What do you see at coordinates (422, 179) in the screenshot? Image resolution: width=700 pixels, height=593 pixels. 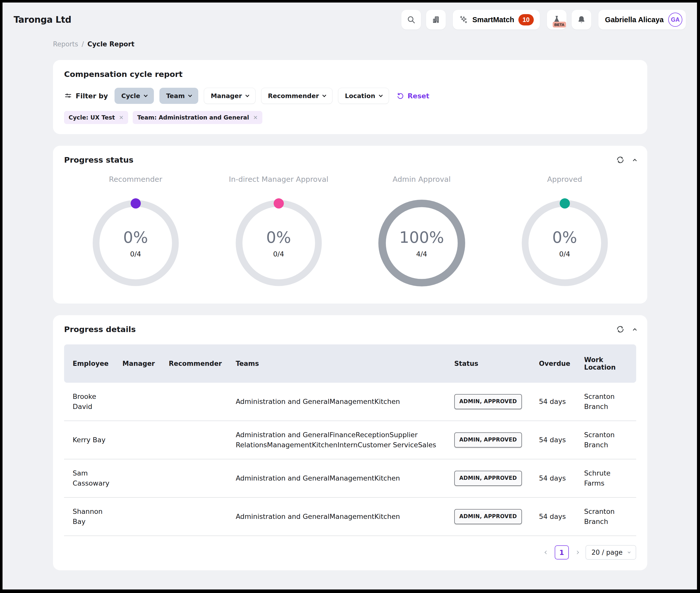 I see `gauge-label: Admin Approval` at bounding box center [422, 179].